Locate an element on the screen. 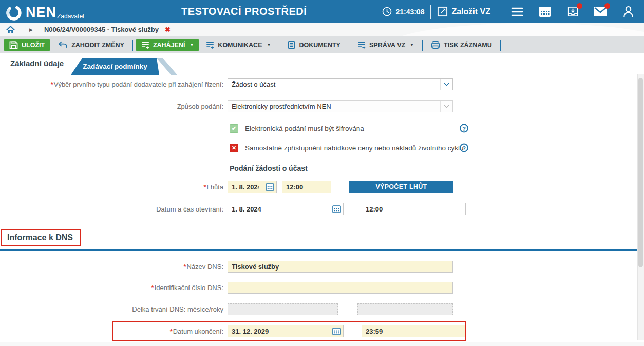  scrollbar-thumb is located at coordinates (641, 172).